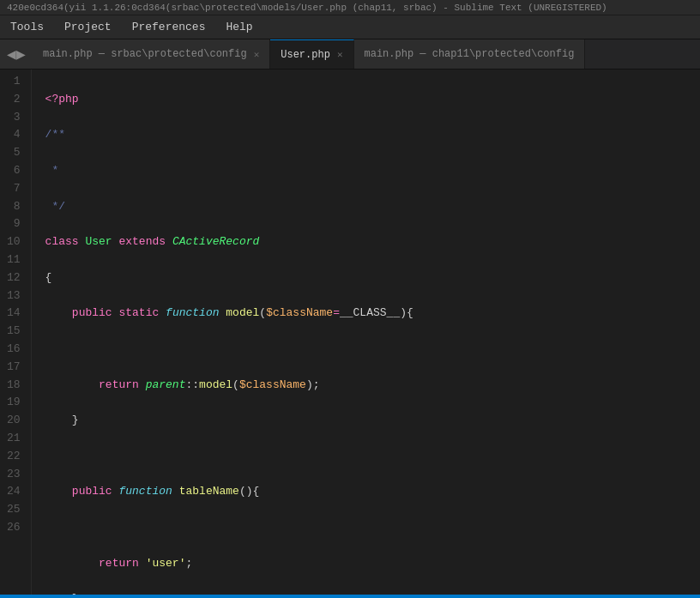 This screenshot has height=598, width=700. I want to click on line-num: 20, so click(14, 420).